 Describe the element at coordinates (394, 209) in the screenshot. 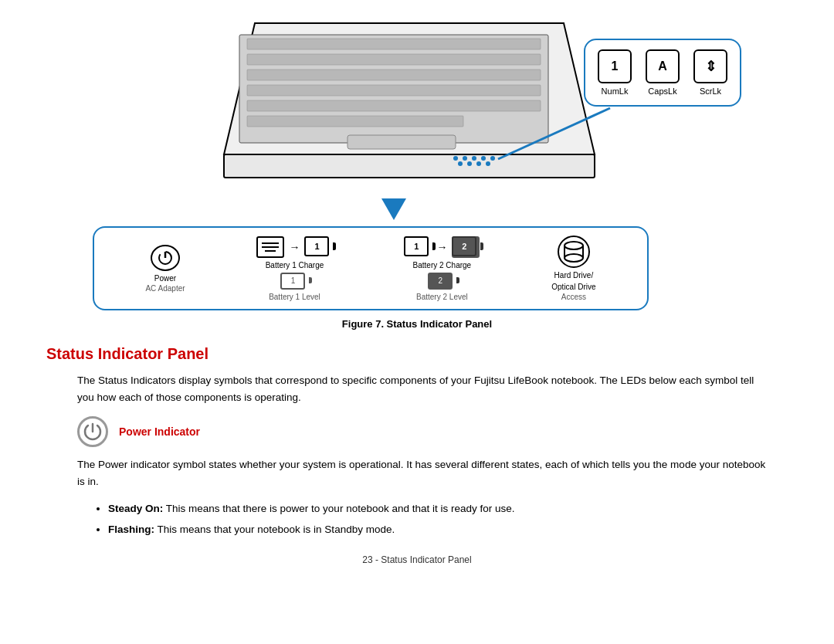

I see `down-arrow-wrapper` at that location.